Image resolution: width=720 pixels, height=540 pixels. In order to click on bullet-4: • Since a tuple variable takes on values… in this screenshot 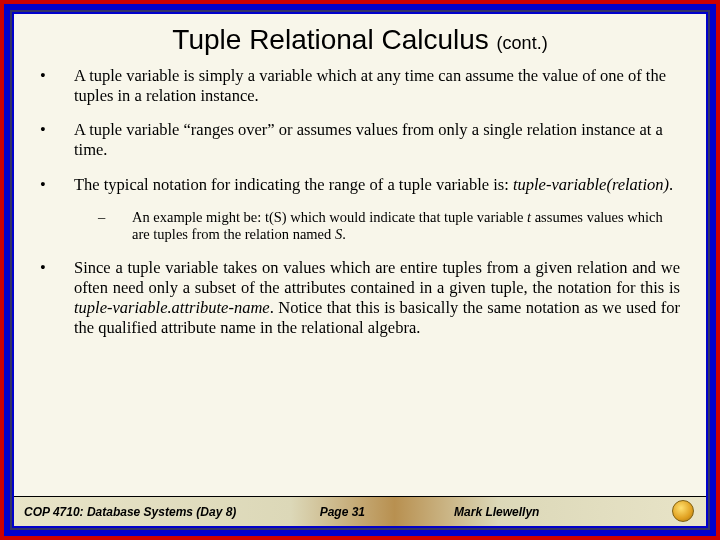, I will do `click(360, 298)`.